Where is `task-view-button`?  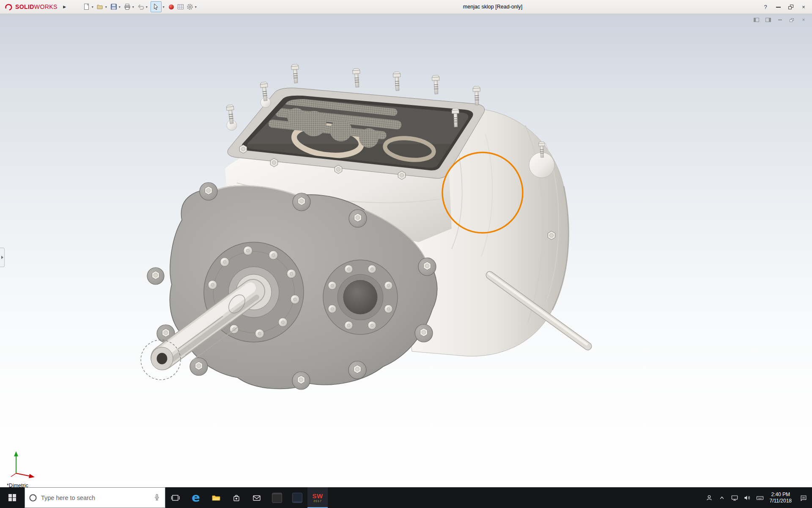 task-view-button is located at coordinates (176, 498).